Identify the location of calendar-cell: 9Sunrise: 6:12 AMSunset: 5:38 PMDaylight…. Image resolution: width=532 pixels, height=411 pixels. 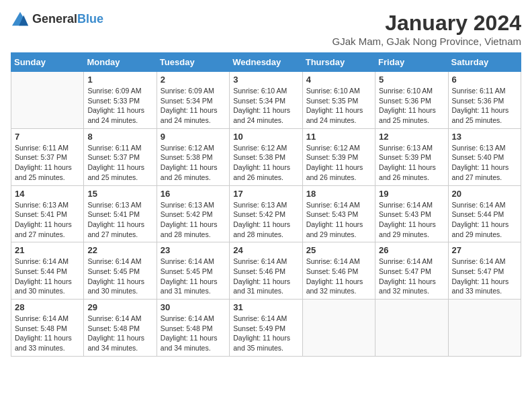
(193, 157).